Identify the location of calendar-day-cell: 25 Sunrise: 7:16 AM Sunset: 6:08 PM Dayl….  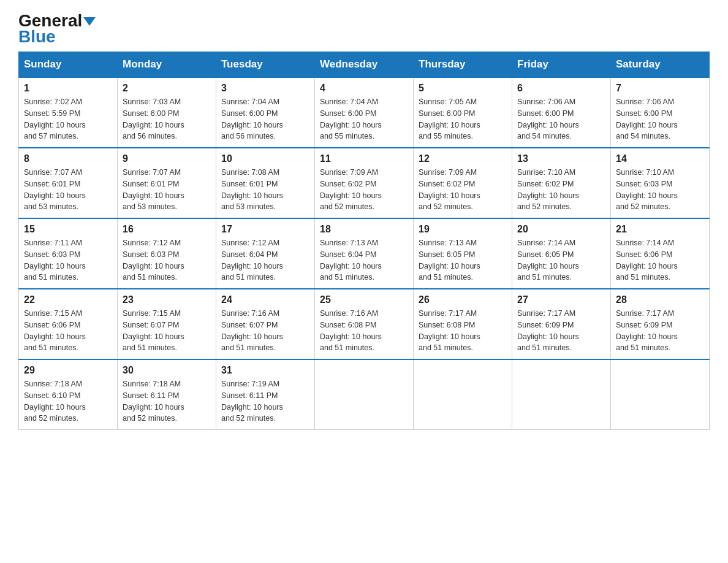
(364, 324).